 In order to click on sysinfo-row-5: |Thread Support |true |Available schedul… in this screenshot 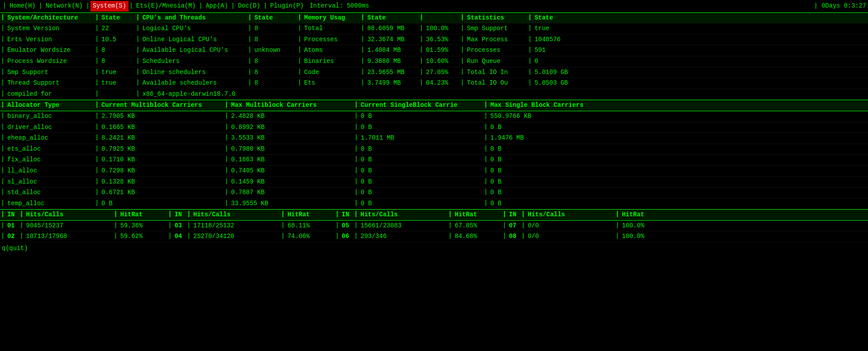, I will do `click(434, 83)`.